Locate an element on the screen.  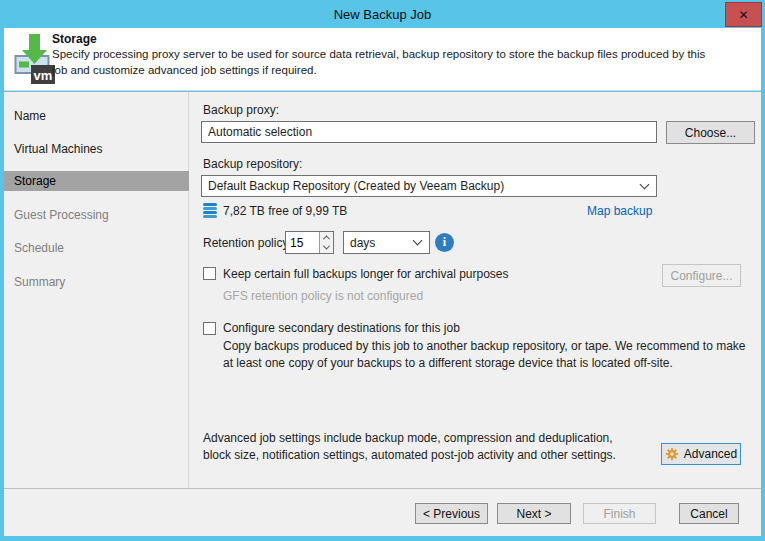
backup-repository-selected-value: Default Backup Repository (Created by Ve… is located at coordinates (422, 186).